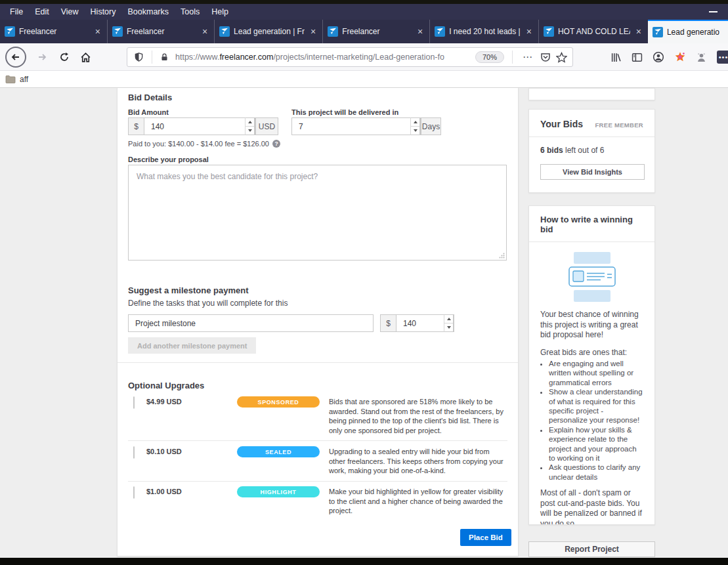  Describe the element at coordinates (85, 57) in the screenshot. I see `home-button` at that location.